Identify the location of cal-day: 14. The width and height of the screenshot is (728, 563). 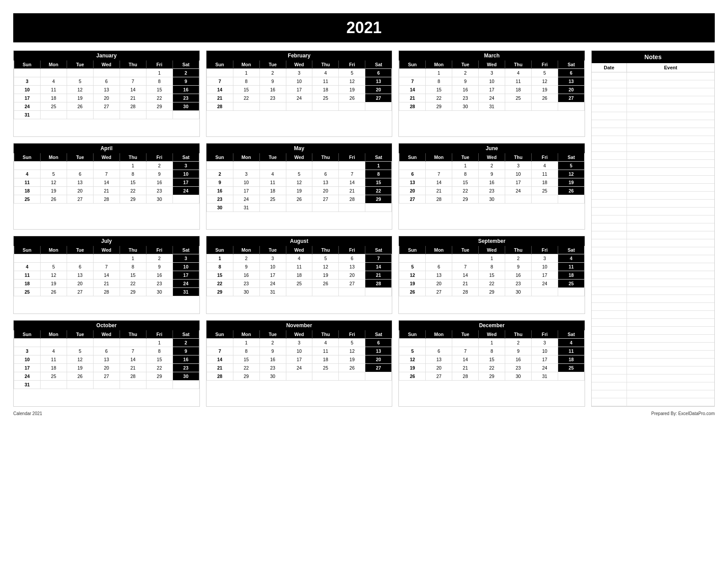
(465, 359).